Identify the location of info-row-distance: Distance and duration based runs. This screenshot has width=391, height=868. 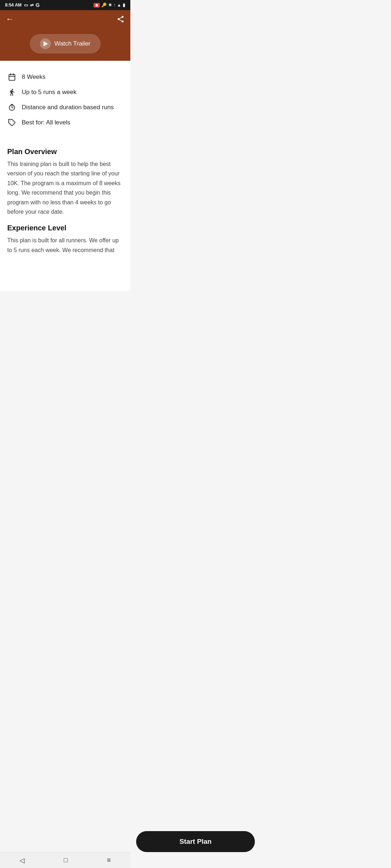
(65, 107).